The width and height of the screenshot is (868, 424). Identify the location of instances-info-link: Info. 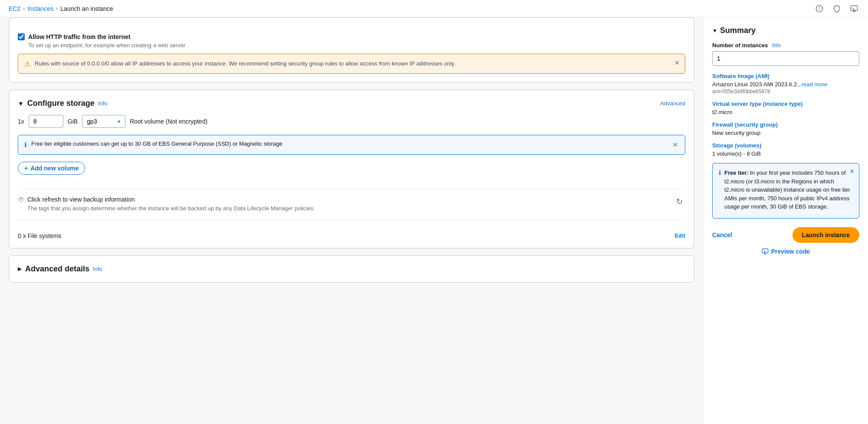
(776, 46).